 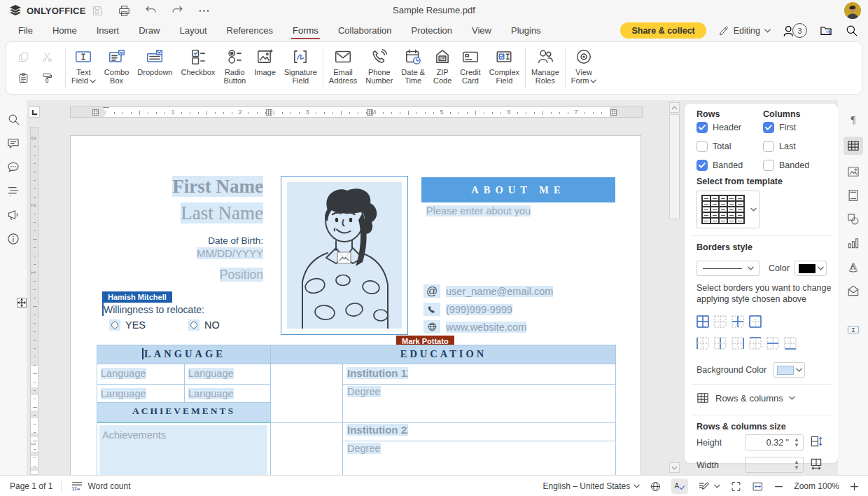 What do you see at coordinates (789, 370) in the screenshot?
I see `background-color-dropdown` at bounding box center [789, 370].